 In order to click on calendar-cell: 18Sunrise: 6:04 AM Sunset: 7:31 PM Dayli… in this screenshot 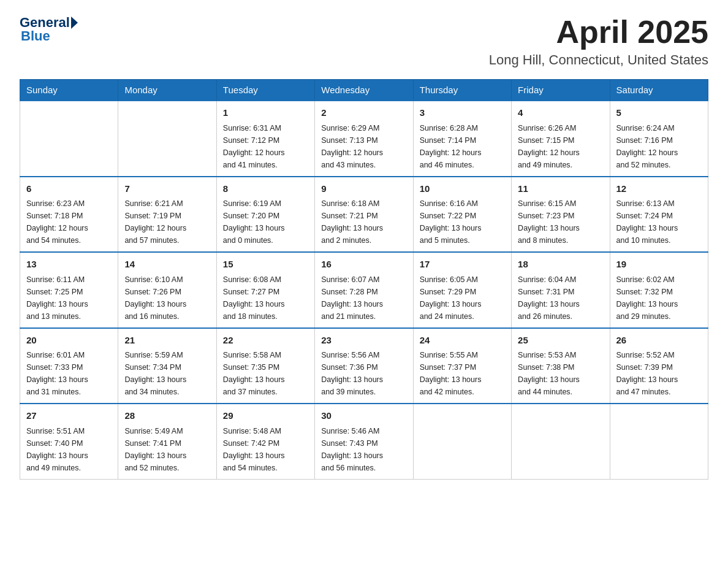, I will do `click(561, 290)`.